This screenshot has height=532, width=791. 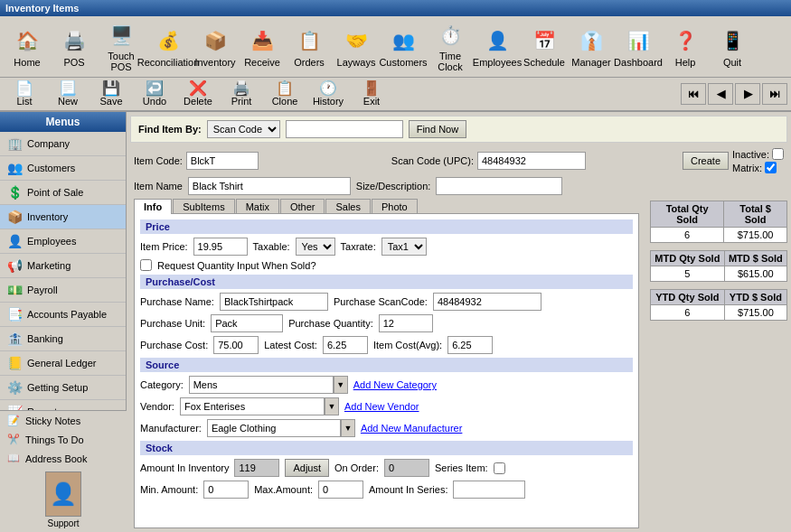 What do you see at coordinates (732, 62) in the screenshot?
I see `quit-label: Quit` at bounding box center [732, 62].